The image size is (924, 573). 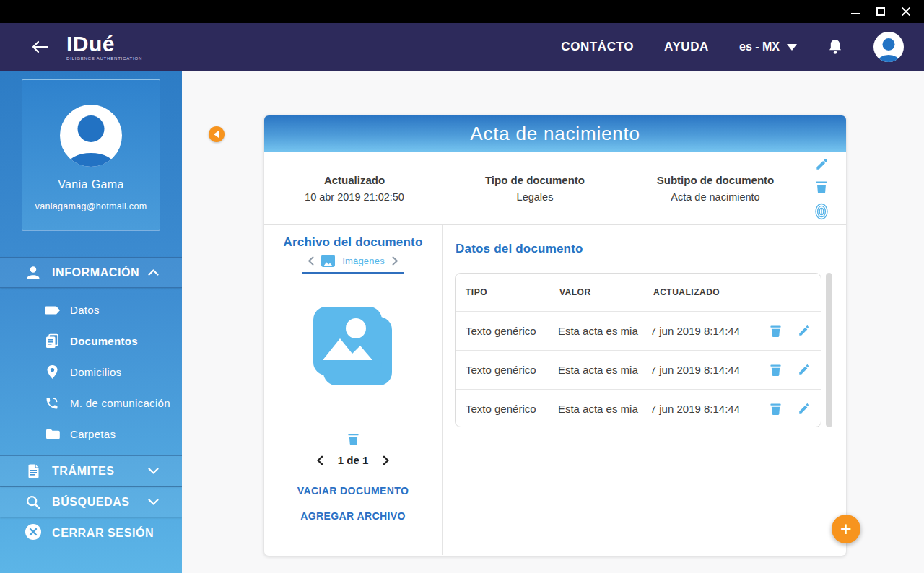 I want to click on file-panel-title: Archivo del documento, so click(x=352, y=242).